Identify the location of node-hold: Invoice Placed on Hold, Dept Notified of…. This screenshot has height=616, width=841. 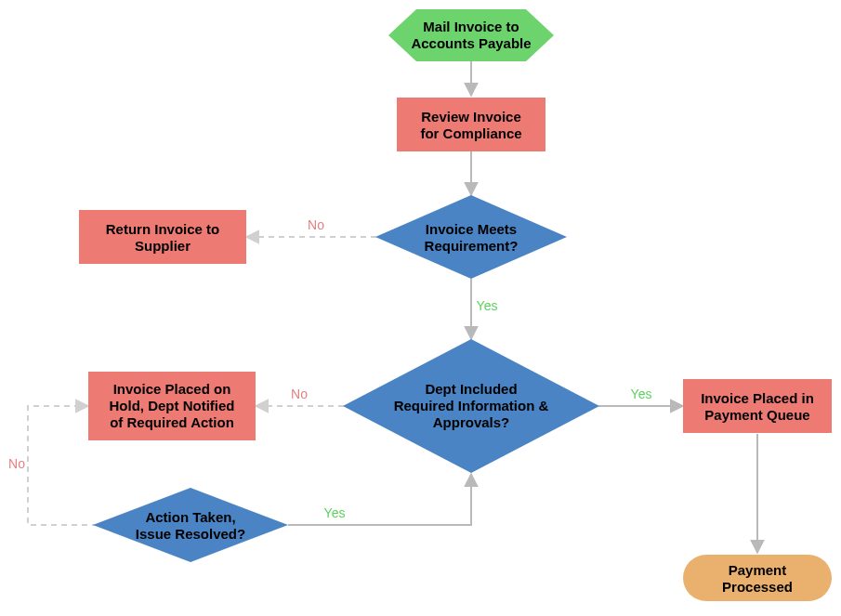
(172, 406).